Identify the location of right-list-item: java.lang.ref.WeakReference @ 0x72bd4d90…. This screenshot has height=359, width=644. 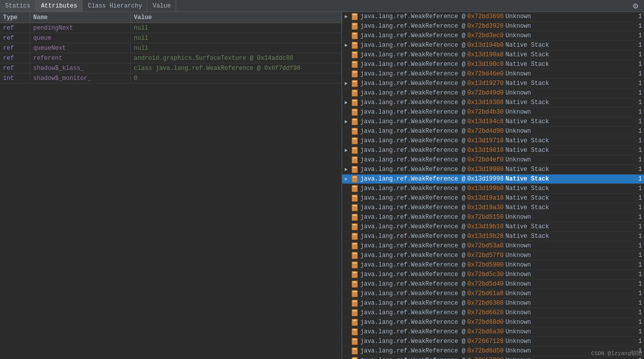
(493, 132).